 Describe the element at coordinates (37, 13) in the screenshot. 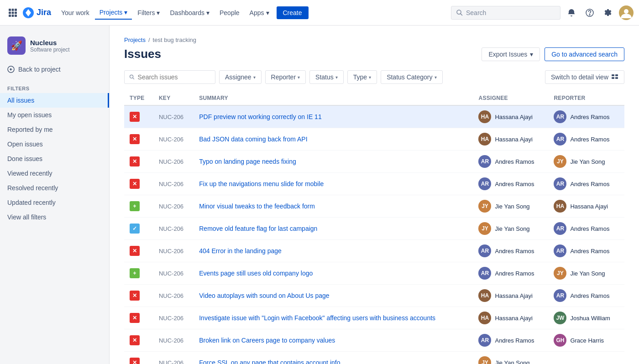

I see `jira-logo: Jira` at that location.